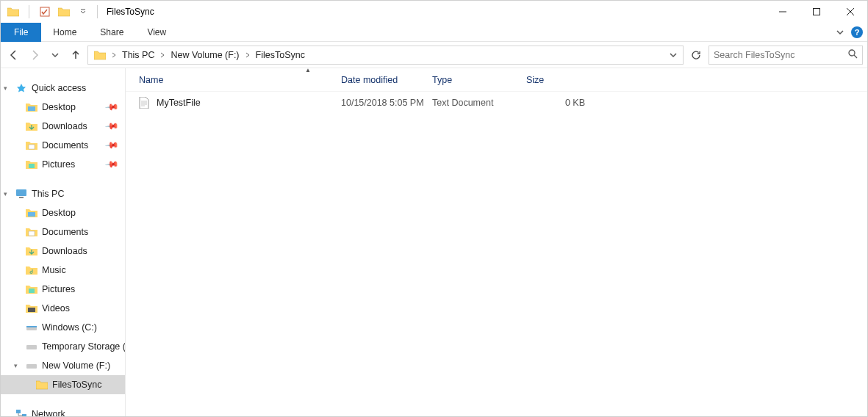 This screenshot has height=417, width=868. I want to click on refresh-button, so click(696, 55).